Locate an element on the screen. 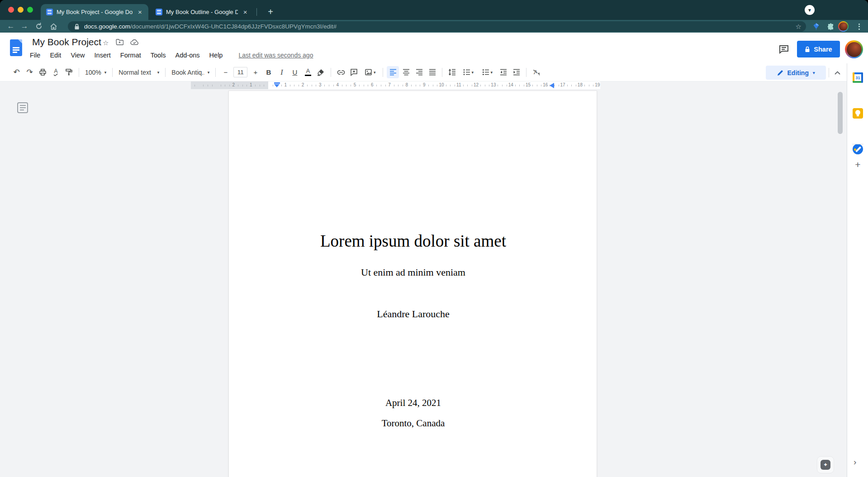  zoom-select: 100% ▾ is located at coordinates (96, 72).